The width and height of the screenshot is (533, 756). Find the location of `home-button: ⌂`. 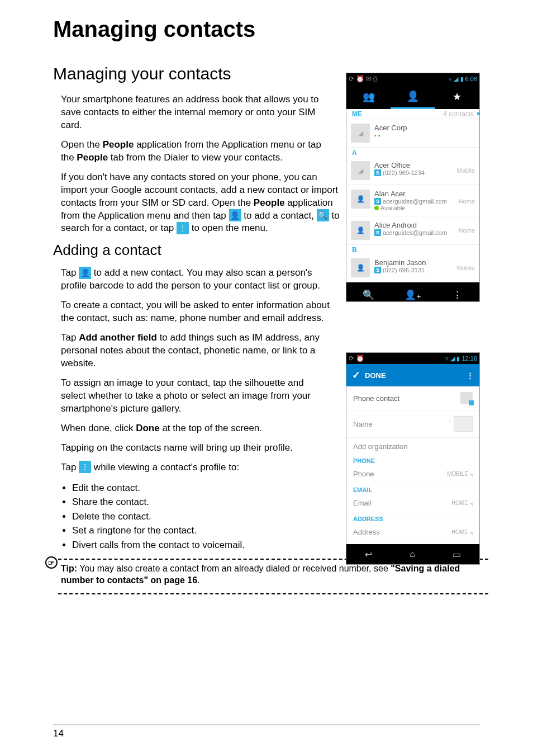

home-button: ⌂ is located at coordinates (412, 554).